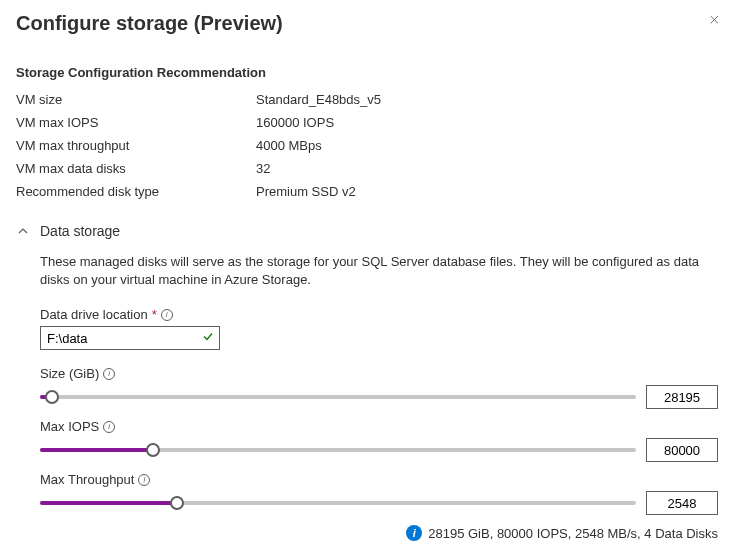  Describe the element at coordinates (306, 192) in the screenshot. I see `recommended-disk-value: Premium SSD v2` at that location.